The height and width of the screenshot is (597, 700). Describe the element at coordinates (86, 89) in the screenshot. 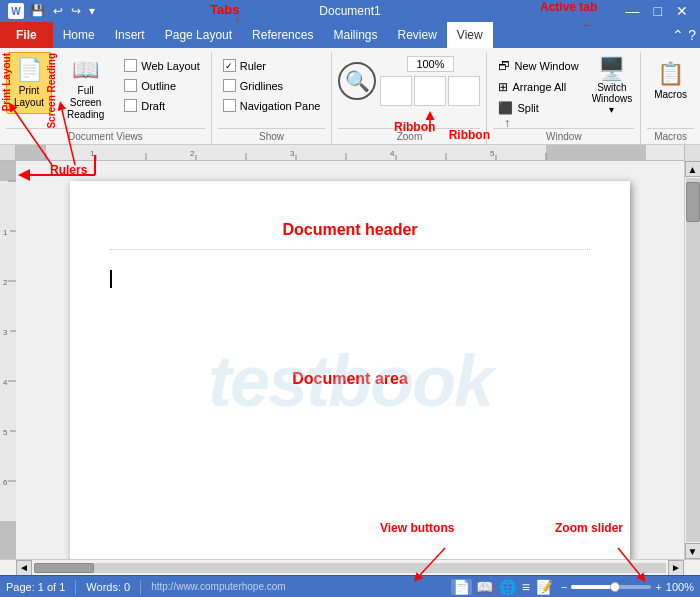

I see `full-screen-reading-btn: 📖 Full ScreenReading` at that location.